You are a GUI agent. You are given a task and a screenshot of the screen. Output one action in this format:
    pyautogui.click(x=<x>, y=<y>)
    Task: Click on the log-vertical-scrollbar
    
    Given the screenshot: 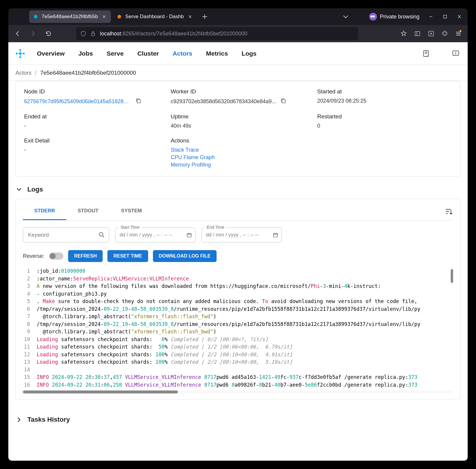 What is the action you would take?
    pyautogui.click(x=452, y=276)
    